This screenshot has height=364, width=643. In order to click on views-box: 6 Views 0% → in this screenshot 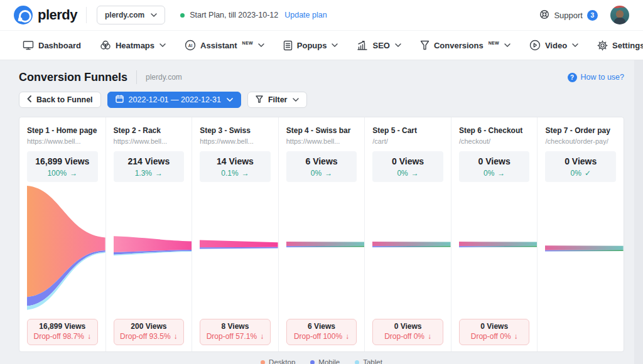, I will do `click(322, 167)`.